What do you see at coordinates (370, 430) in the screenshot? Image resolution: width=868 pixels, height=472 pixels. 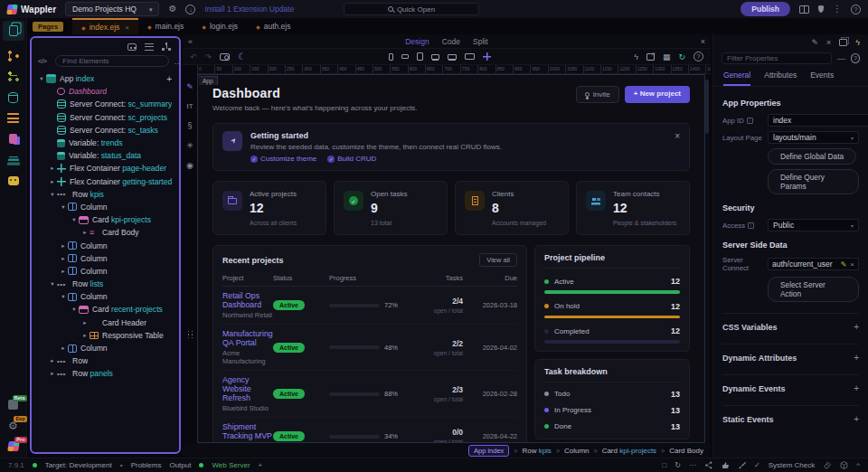 I see `table-row: Shipment Tracking MVPOrbit Logistics Act…` at bounding box center [370, 430].